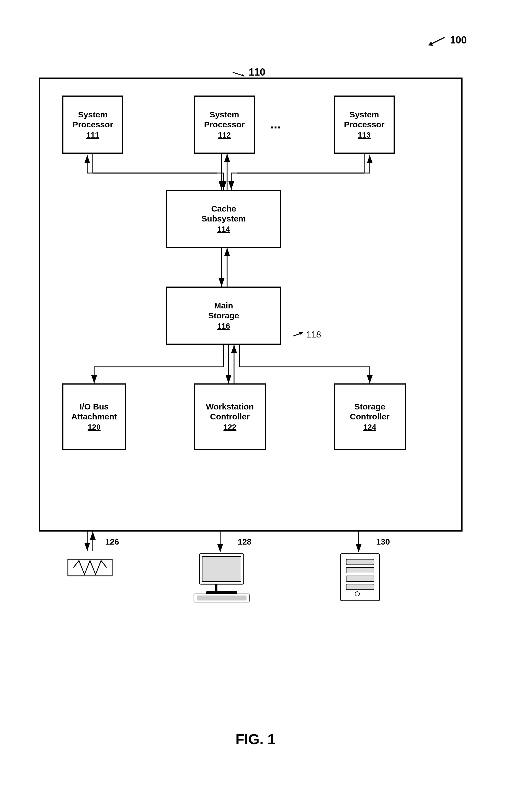 This screenshot has height=812, width=511. Describe the element at coordinates (224, 229) in the screenshot. I see `cache-ref: 114` at that location.